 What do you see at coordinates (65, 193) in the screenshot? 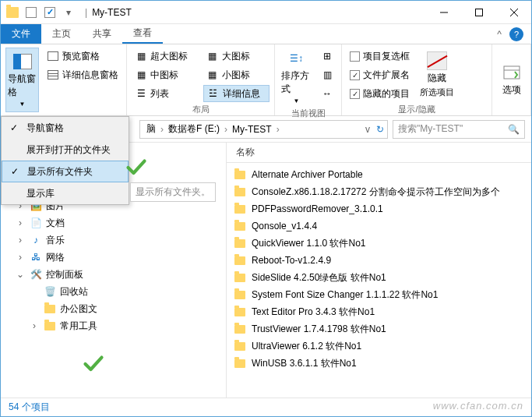
I see `menu-show-libraries: 显示库` at bounding box center [65, 193].